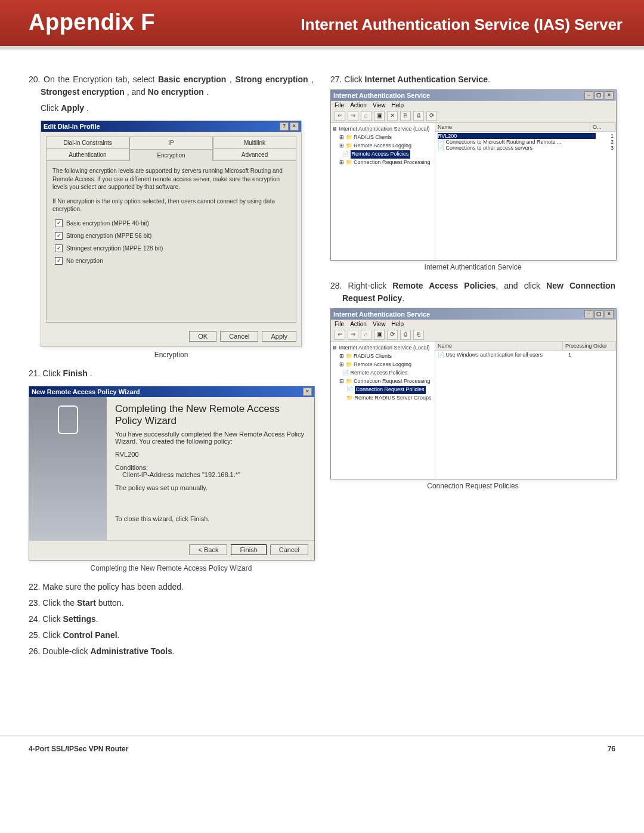 The width and height of the screenshot is (644, 833). Describe the element at coordinates (383, 163) in the screenshot. I see `tree-connection-processing: ⊞ 📁 Connection Request Processing` at that location.